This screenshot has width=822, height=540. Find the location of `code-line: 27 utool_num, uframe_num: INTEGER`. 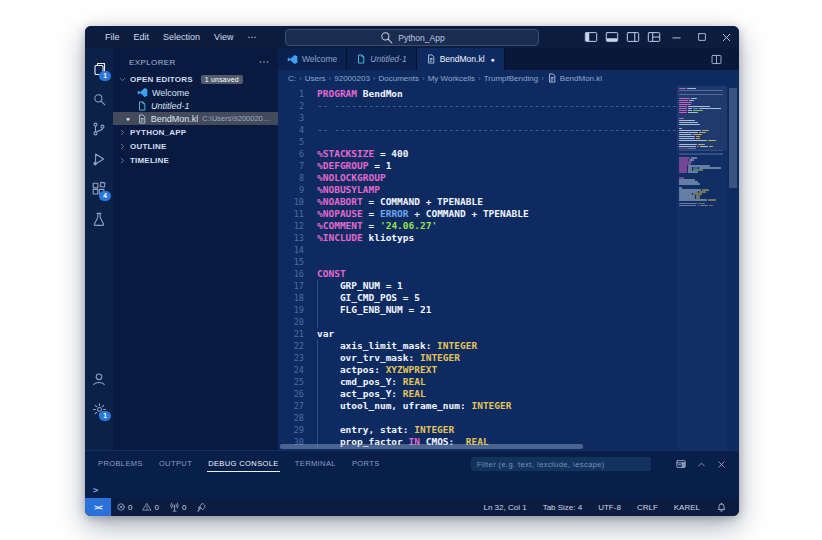

code-line: 27 utool_num, uframe_num: INTEGER is located at coordinates (478, 406).